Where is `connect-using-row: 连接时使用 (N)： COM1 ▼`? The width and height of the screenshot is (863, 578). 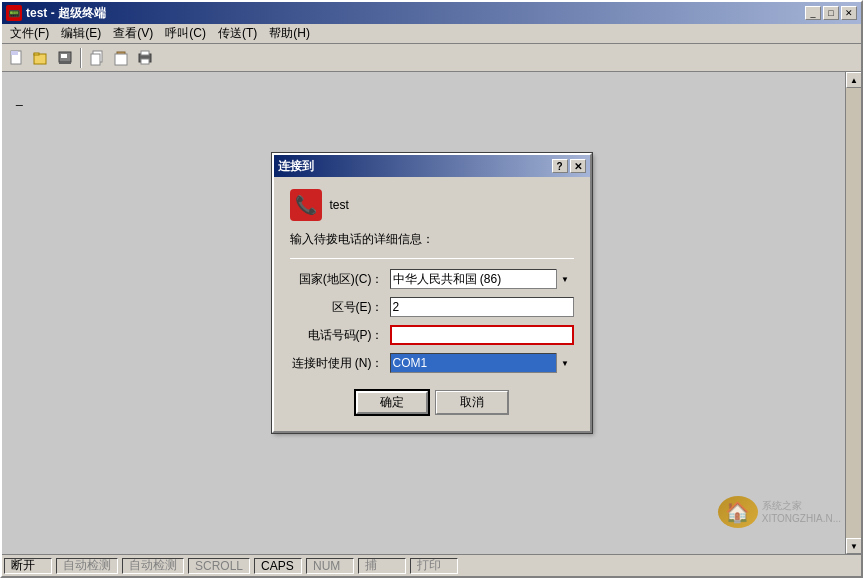 connect-using-row: 连接时使用 (N)： COM1 ▼ is located at coordinates (432, 363).